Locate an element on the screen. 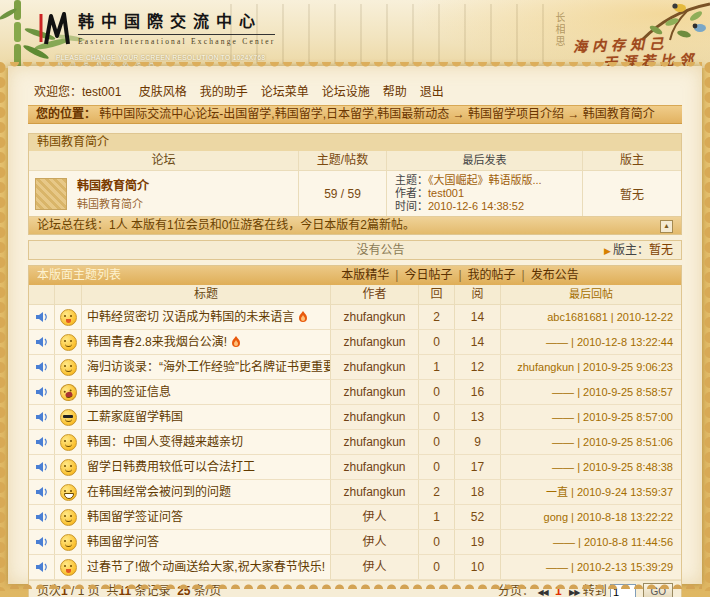 This screenshot has width=710, height=597. thread-last-reply: gong | 2010-8-18 13:22:22 is located at coordinates (591, 517).